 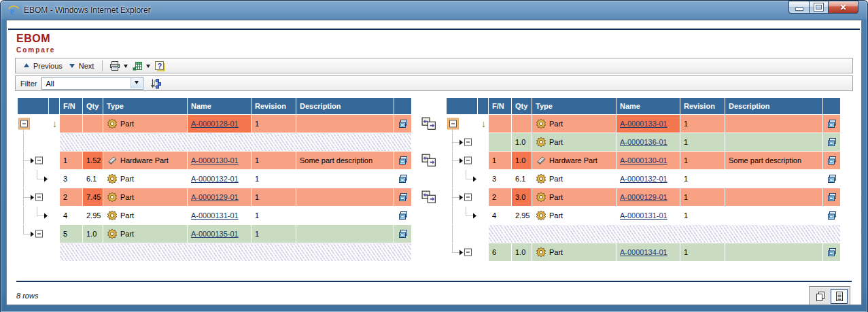 What do you see at coordinates (644, 160) in the screenshot?
I see `table-row: 1 1.0 Hardware Part A-0000130-01 1 Some …` at bounding box center [644, 160].